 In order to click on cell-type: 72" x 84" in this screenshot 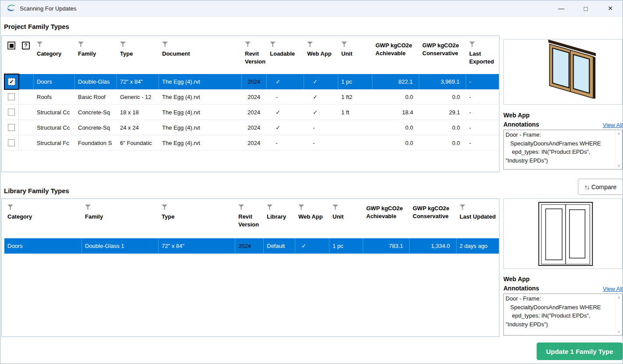, I will do `click(138, 81)`.